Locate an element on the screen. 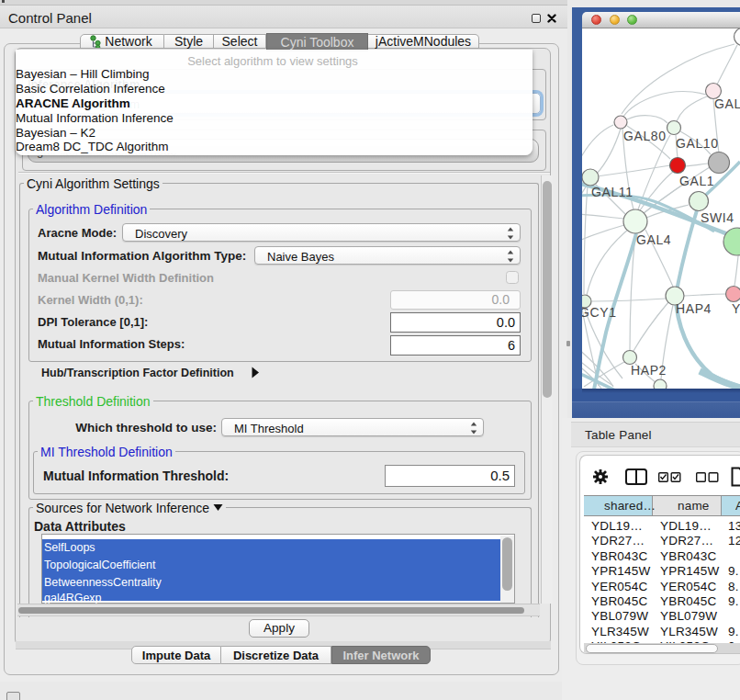  svg-text: GAL11 is located at coordinates (612, 192).